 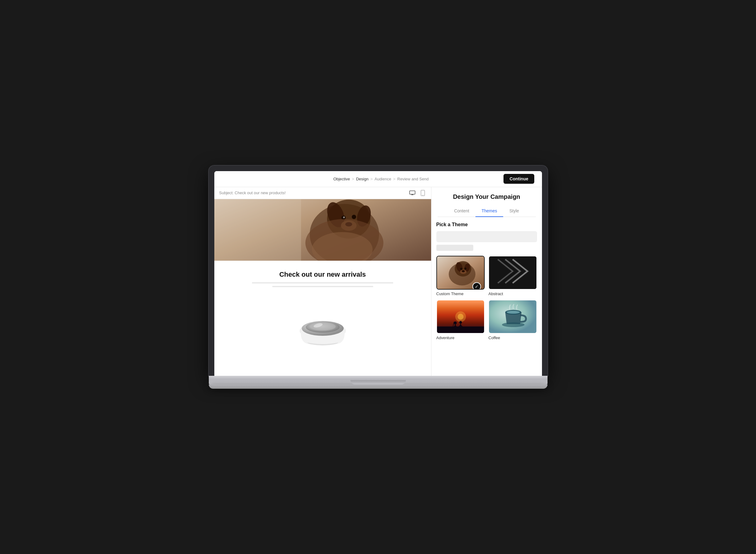 I want to click on device-toggle, so click(x=417, y=193).